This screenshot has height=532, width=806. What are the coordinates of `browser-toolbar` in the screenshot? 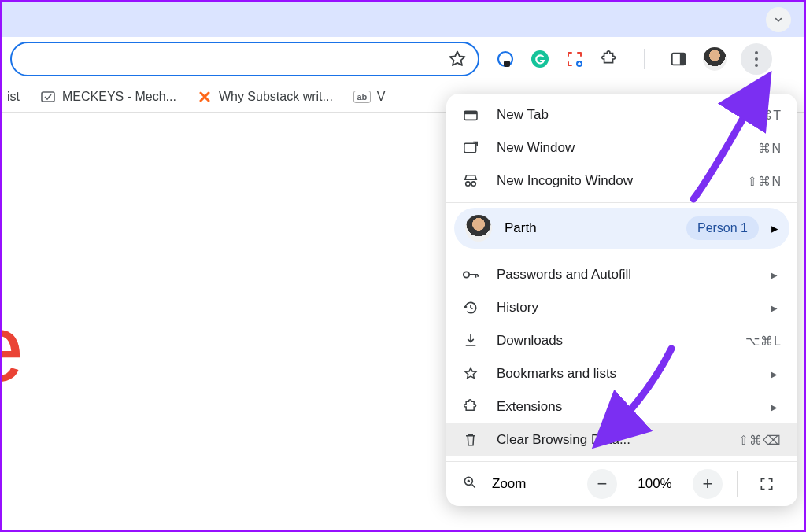 It's located at (403, 59).